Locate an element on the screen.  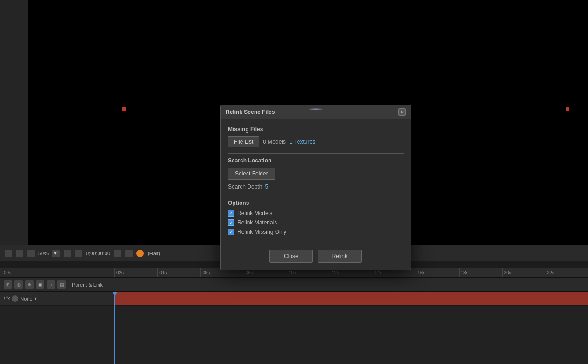
fx-icon is located at coordinates (31, 253).